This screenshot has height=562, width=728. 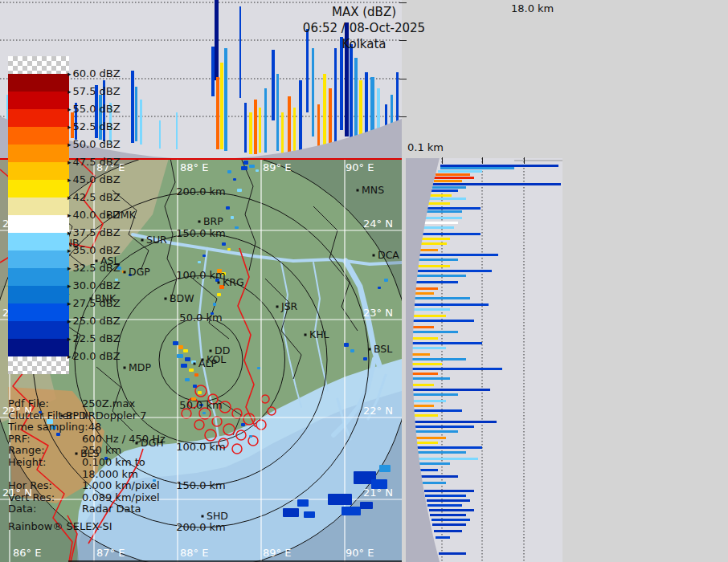 What do you see at coordinates (87, 462) in the screenshot?
I see `metadata-row: Height:0.100 km to` at bounding box center [87, 462].